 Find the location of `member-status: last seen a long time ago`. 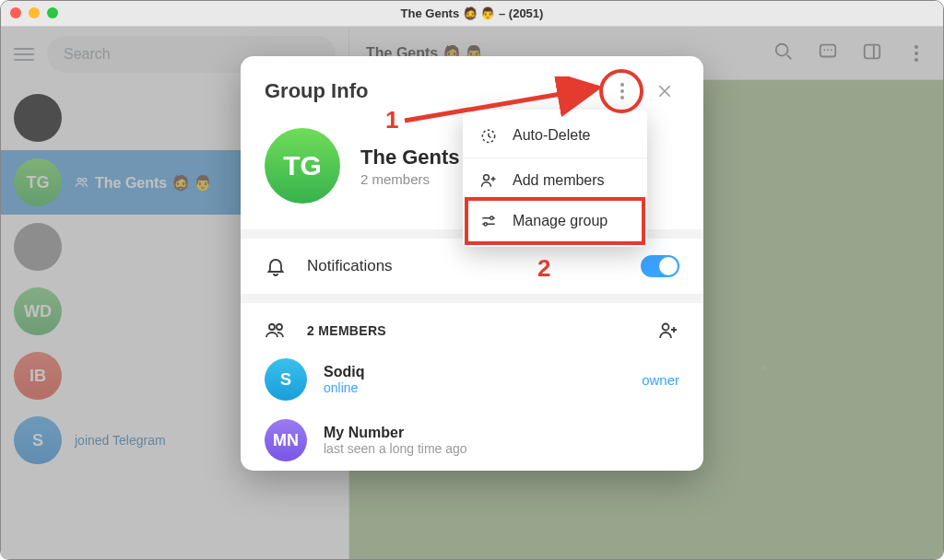

member-status: last seen a long time ago is located at coordinates (502, 449).